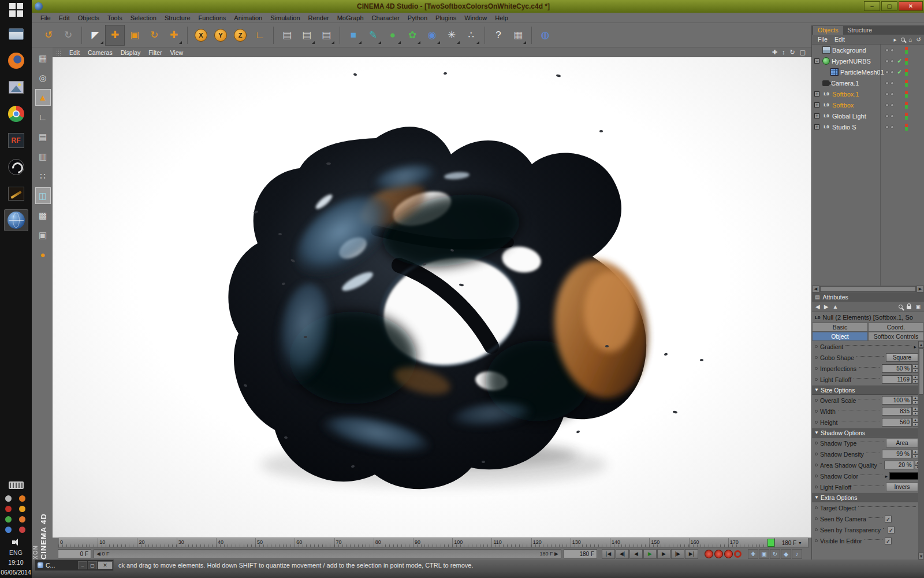 The width and height of the screenshot is (924, 578). Describe the element at coordinates (718, 554) in the screenshot. I see `record-position-toggle` at that location.